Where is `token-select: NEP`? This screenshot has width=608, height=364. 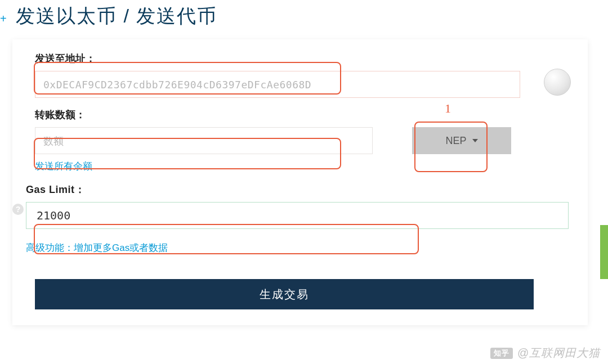
token-select: NEP is located at coordinates (462, 141).